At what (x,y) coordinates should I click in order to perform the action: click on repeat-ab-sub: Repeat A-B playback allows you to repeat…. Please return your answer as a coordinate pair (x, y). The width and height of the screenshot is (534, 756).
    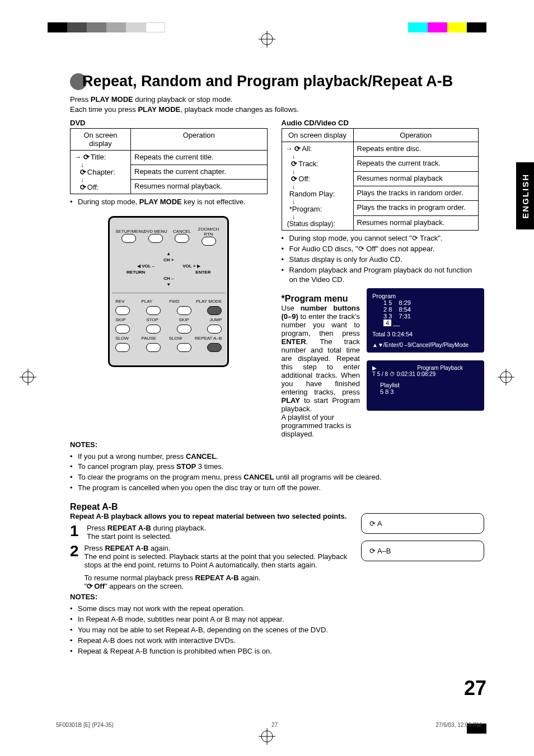
    Looking at the image, I should click on (210, 516).